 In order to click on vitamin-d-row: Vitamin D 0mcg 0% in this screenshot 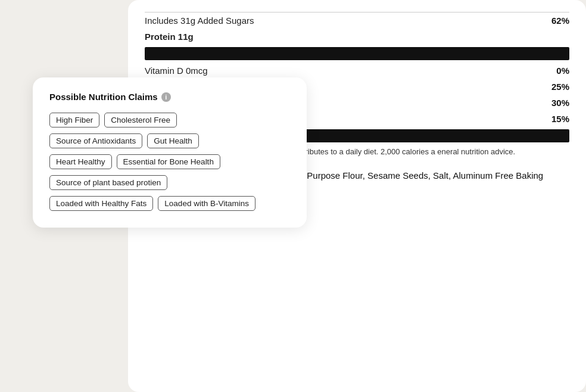, I will do `click(357, 70)`.